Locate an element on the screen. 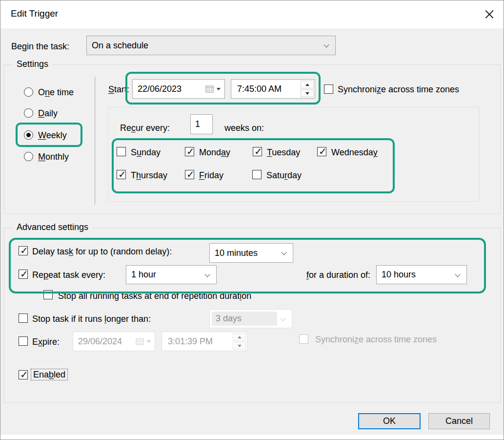  expire-date-value: 29/06/2024 is located at coordinates (100, 342).